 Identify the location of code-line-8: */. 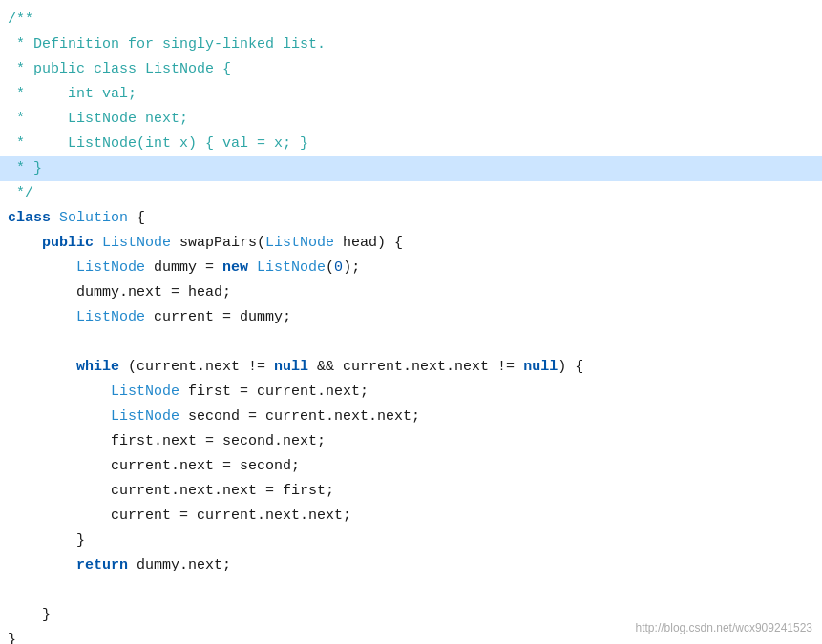
(411, 194).